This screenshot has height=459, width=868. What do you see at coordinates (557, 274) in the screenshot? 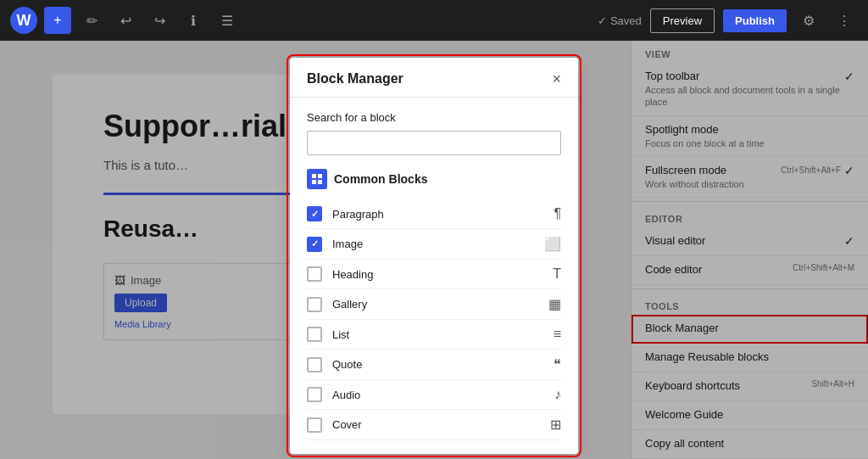
I see `block-type-icon-heading: T` at bounding box center [557, 274].